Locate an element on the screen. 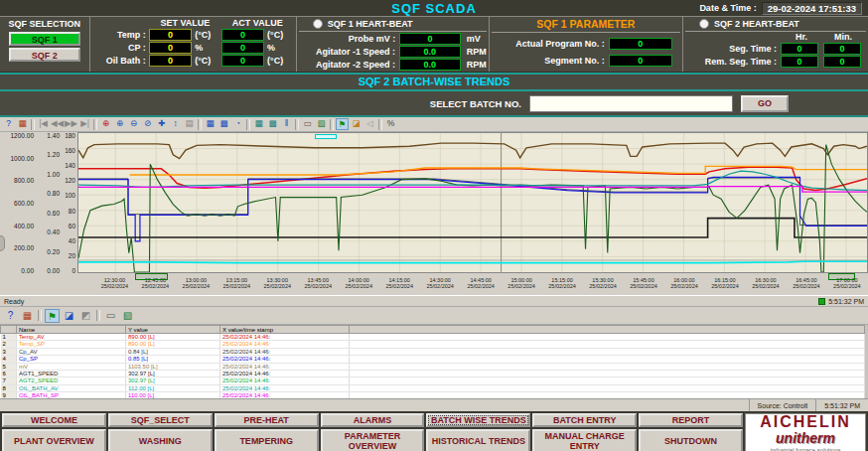 The height and width of the screenshot is (451, 868). zoom-reset-icon: ⊘ is located at coordinates (147, 124).